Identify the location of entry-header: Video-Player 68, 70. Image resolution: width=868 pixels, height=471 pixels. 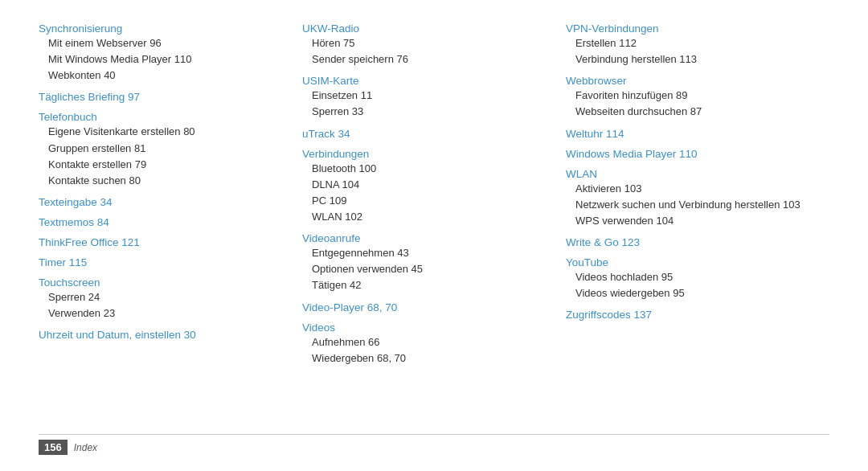
(426, 307).